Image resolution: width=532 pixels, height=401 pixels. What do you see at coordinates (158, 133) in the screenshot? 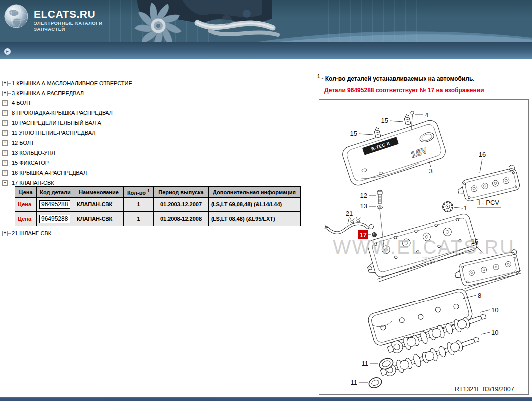
I see `tree-item-11: + 11 УПЛОТНЕНИЕ-РАСПРЕДВАЛ` at bounding box center [158, 133].